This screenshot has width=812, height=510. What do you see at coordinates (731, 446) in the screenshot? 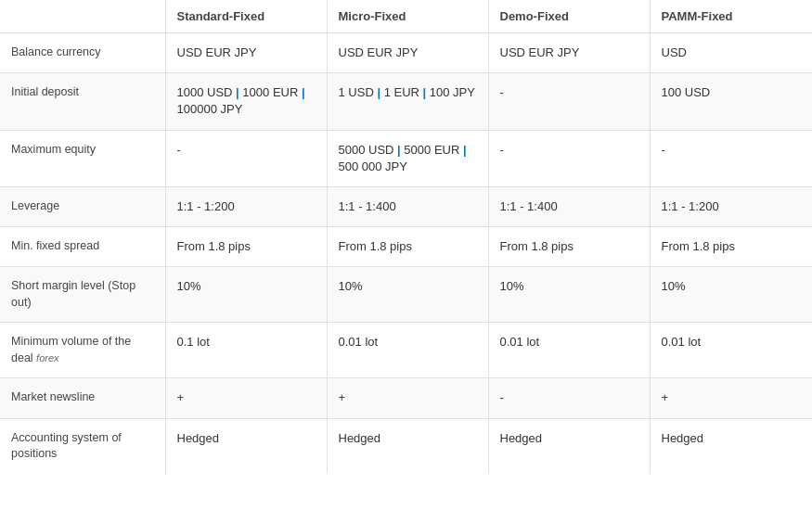
I see `row-pamm: Hedged` at bounding box center [731, 446].